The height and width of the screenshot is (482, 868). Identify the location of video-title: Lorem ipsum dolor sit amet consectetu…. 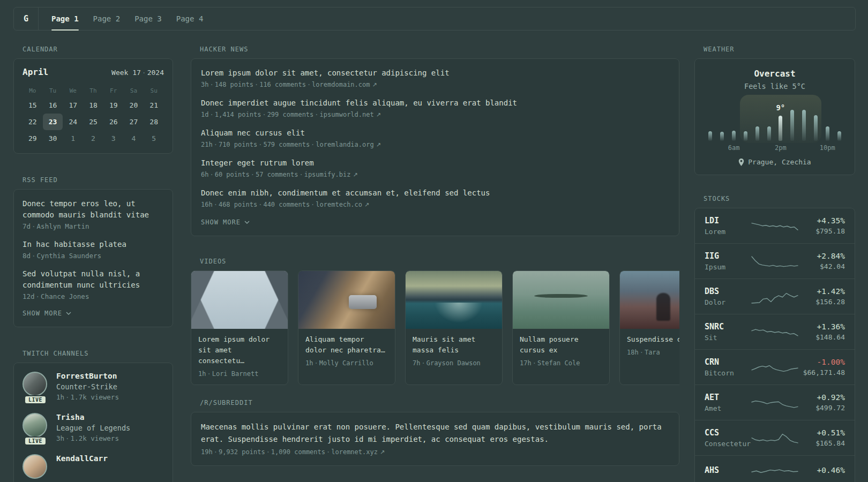
(240, 350).